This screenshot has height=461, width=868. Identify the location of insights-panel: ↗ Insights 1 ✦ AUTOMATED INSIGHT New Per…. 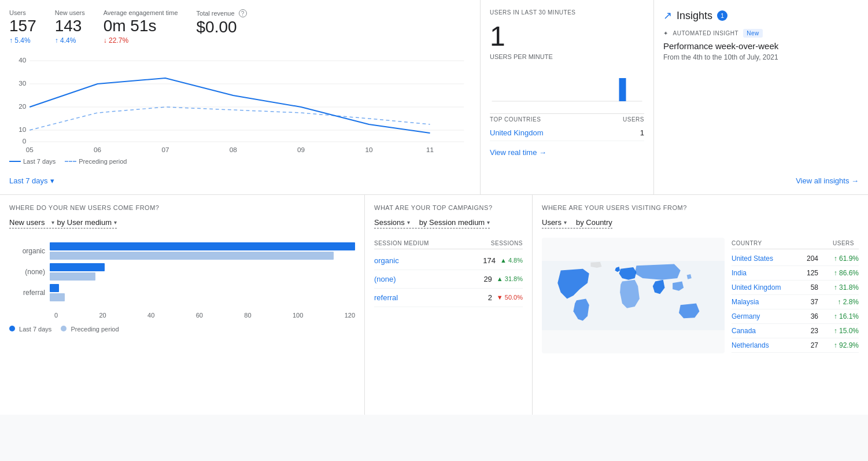
(761, 97).